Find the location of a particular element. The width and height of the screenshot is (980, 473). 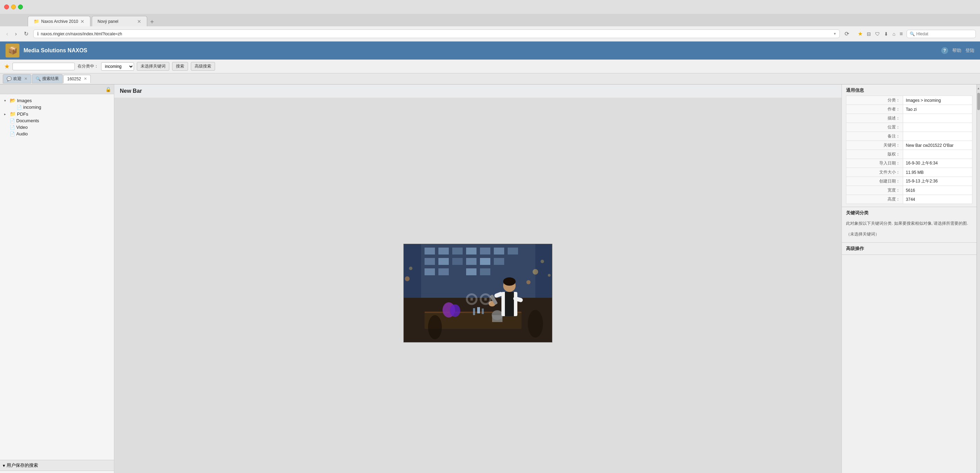

refresh-button: ⟳ is located at coordinates (847, 33).